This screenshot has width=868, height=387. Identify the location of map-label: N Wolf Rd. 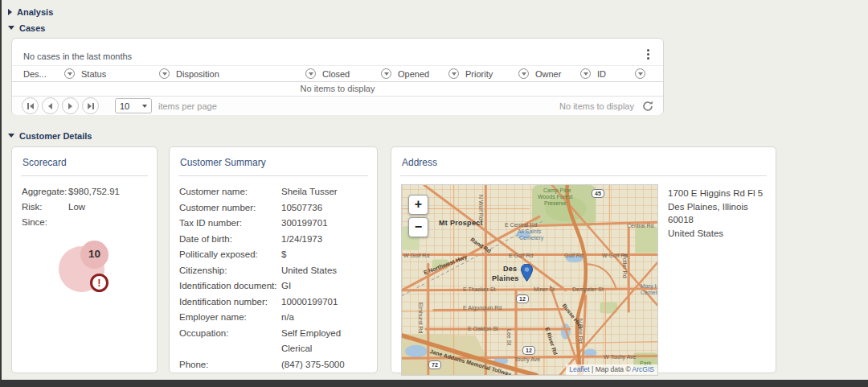
(481, 208).